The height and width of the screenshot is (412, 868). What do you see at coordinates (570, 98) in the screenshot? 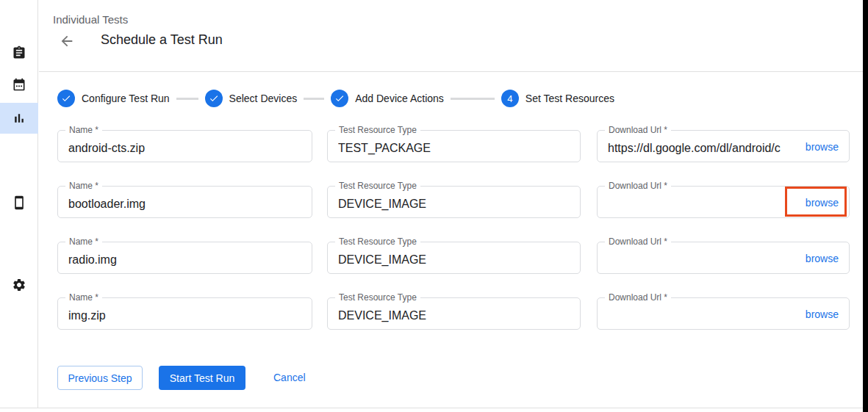
I see `step-label: Set Test Resources` at bounding box center [570, 98].